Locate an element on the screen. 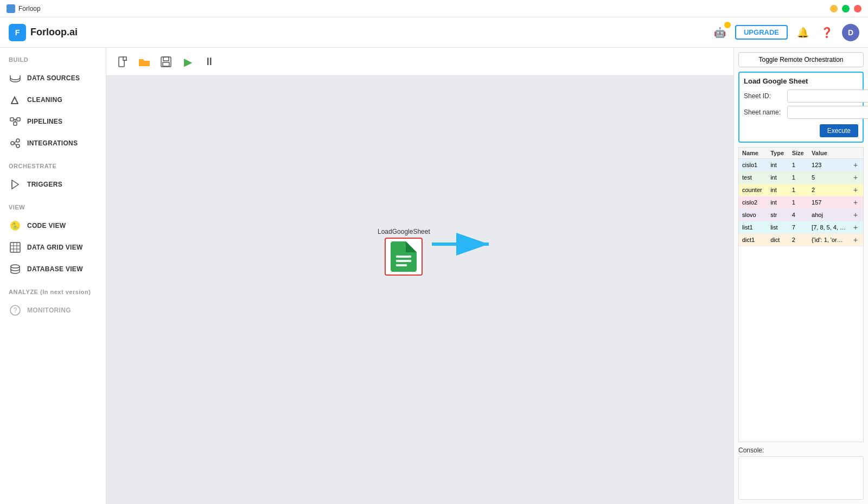 The image size is (868, 504). table-row: slovo str 4 ahoj + is located at coordinates (801, 215).